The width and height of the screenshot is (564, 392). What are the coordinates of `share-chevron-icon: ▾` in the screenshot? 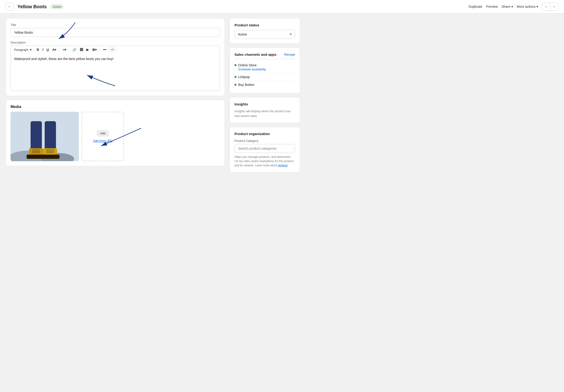 It's located at (512, 6).